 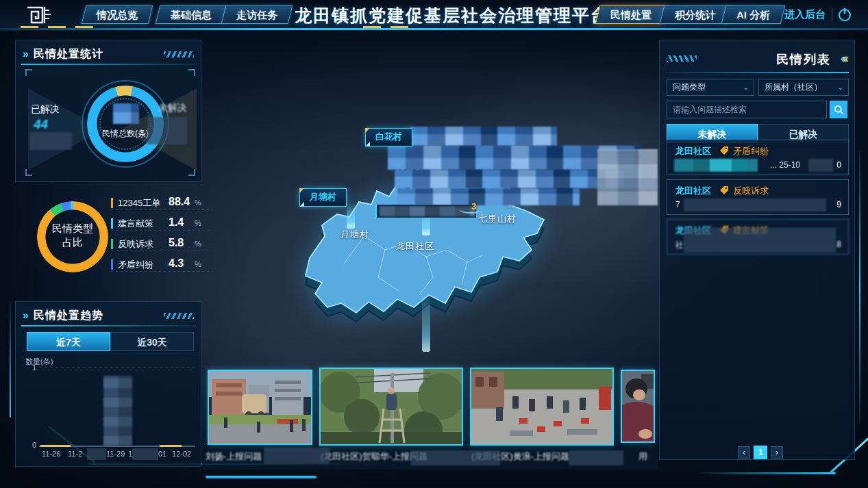 I want to click on legend-item-12345: 12345工单 88.4 %, so click(x=162, y=203).